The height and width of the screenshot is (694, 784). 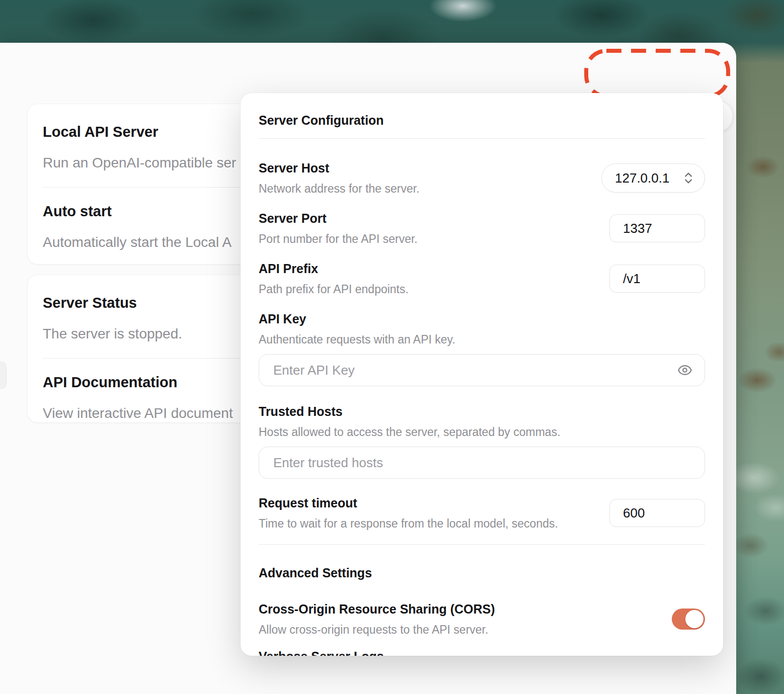 I want to click on request-timeout-label: Request timeout, so click(x=409, y=503).